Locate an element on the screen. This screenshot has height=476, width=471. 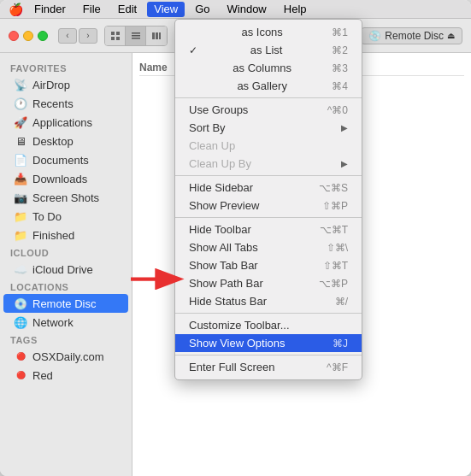
hide-sidebar-label: Hide Sidebar is located at coordinates (221, 188).